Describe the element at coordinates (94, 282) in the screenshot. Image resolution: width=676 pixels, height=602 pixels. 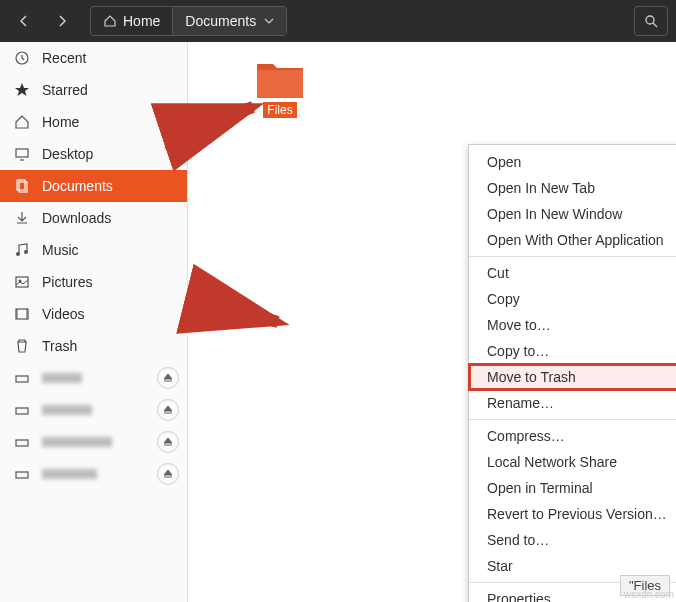
I see `sidebar-item-pictures: Pictures` at that location.